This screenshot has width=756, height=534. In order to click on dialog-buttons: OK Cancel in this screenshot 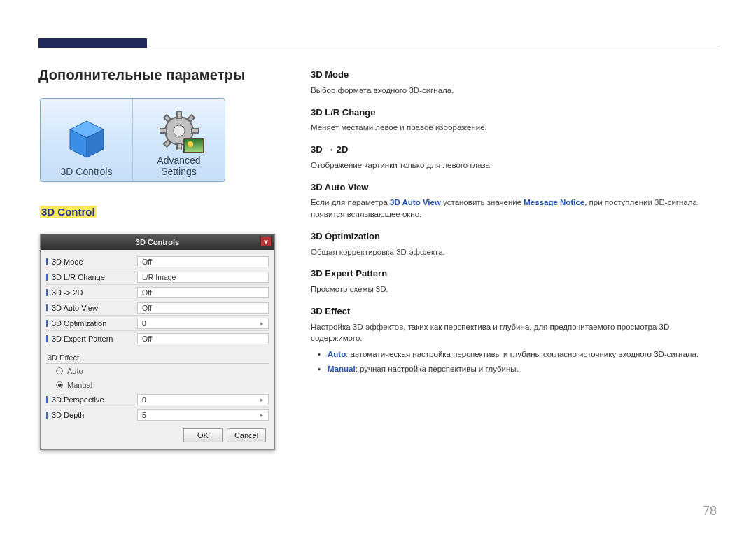, I will do `click(158, 433)`.